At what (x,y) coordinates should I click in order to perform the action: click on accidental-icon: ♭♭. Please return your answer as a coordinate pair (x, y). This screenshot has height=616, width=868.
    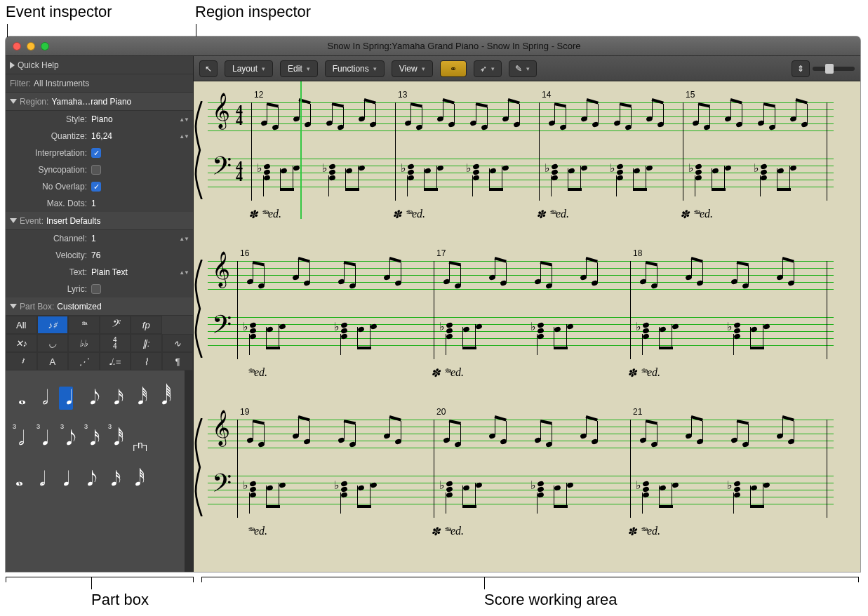
    Looking at the image, I should click on (84, 344).